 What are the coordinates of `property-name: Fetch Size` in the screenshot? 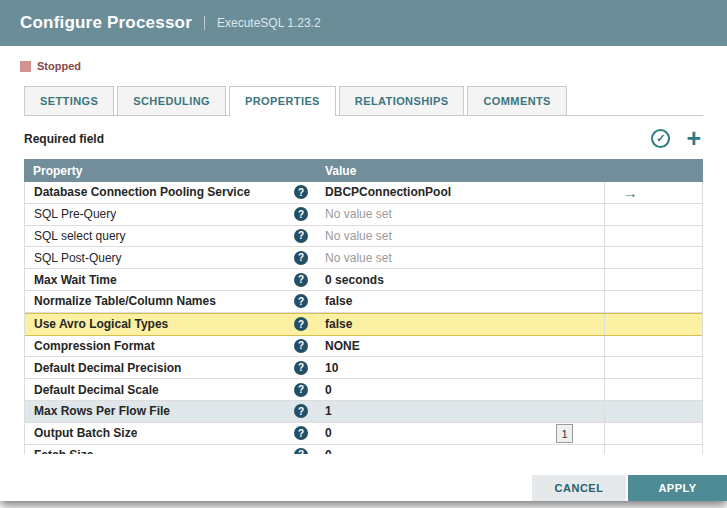 It's located at (64, 451).